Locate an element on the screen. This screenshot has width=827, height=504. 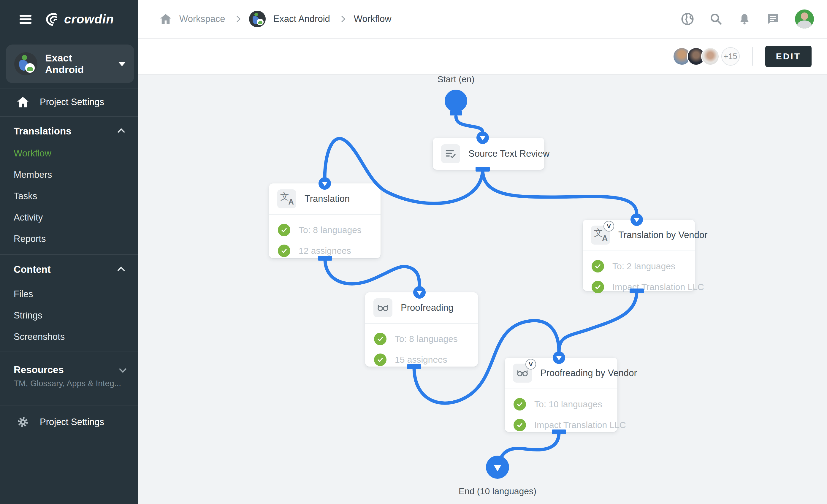
section-label: Resources is located at coordinates (66, 370).